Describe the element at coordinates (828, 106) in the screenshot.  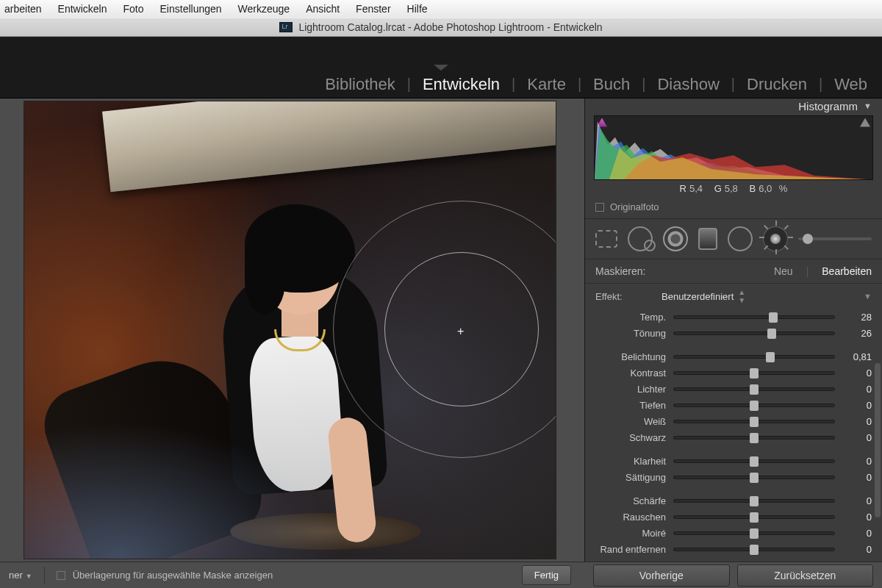
I see `histogram-title: Histogramm` at that location.